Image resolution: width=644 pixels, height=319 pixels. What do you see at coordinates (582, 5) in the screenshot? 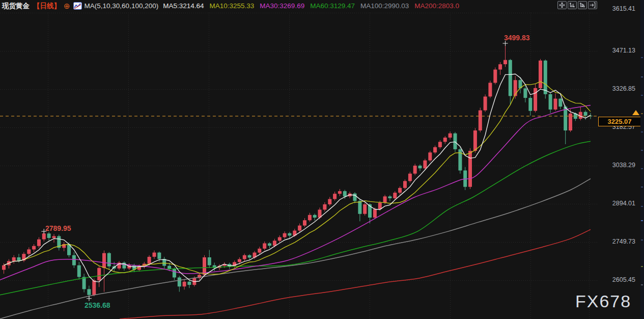
I see `axis-play-icon` at bounding box center [582, 5].